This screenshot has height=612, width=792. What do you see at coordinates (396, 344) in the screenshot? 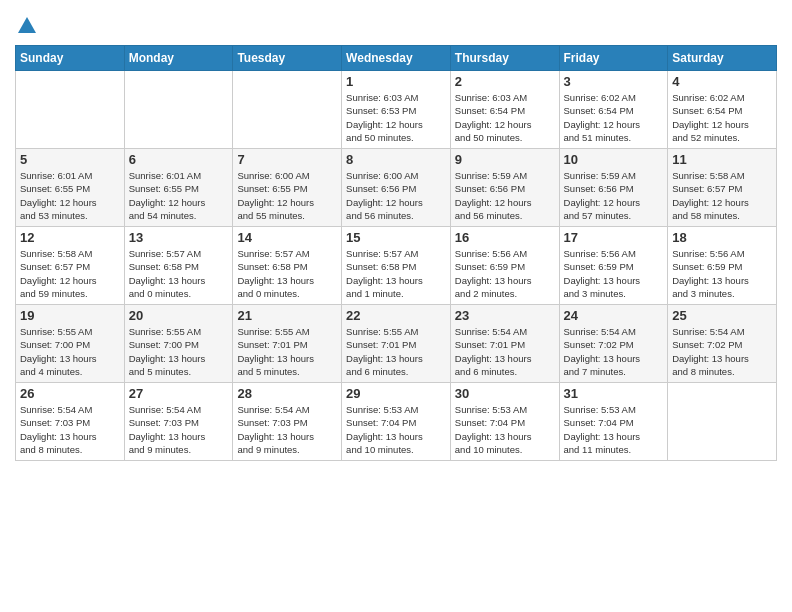
I see `week-row-4: 19Sunrise: 5:55 AM Sunset: 7:00 PM Dayli…` at bounding box center [396, 344].